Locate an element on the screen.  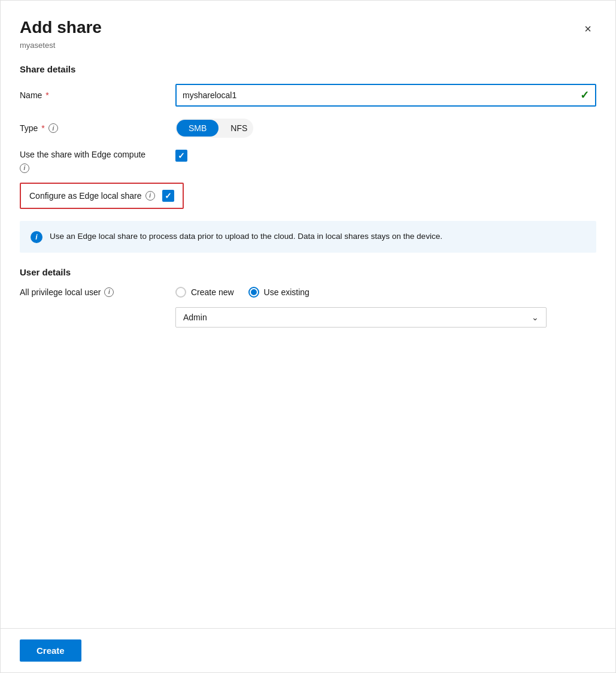
type-info-icon: i is located at coordinates (53, 128).